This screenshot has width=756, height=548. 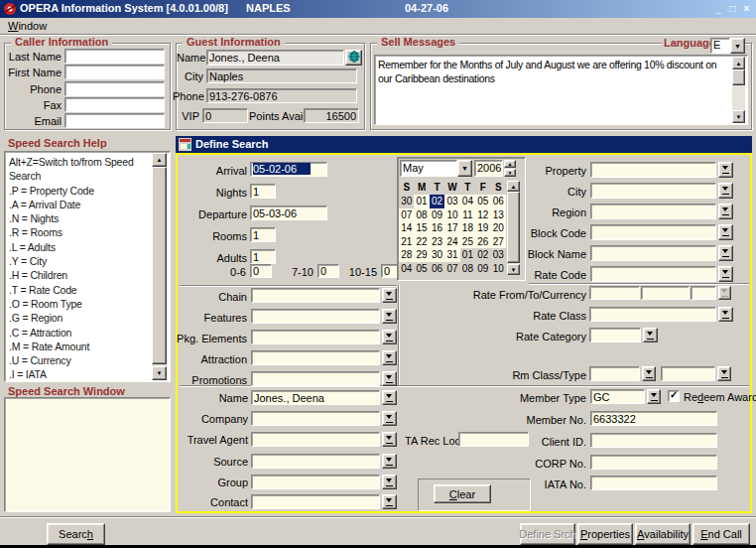 I want to click on features-lov-button, so click(x=389, y=316).